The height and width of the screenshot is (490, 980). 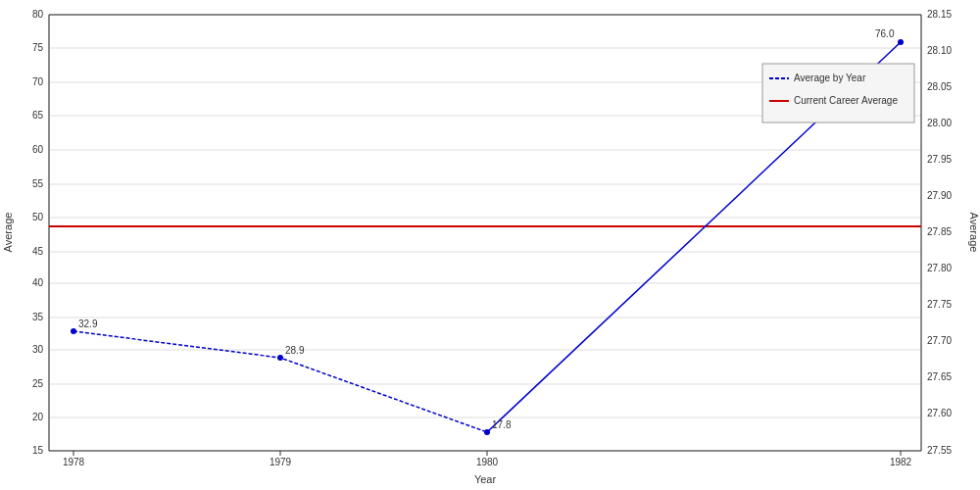 What do you see at coordinates (38, 282) in the screenshot?
I see `y-tick-40: 40` at bounding box center [38, 282].